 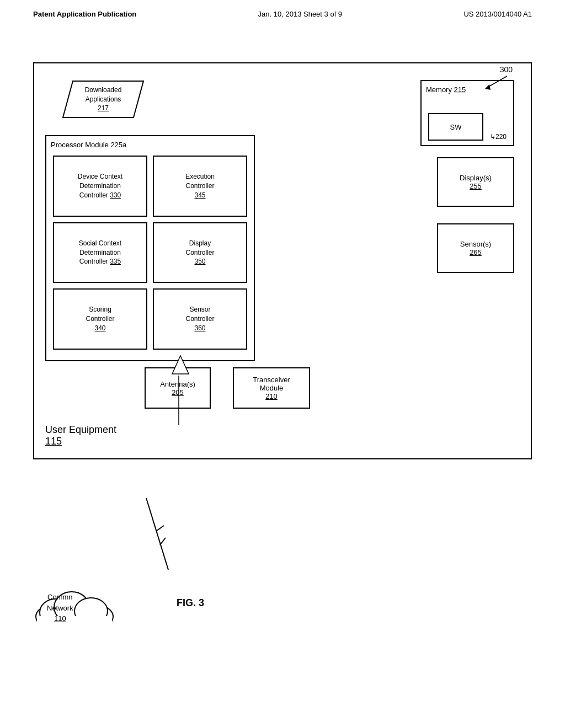 I want to click on displays-ref: 255, so click(x=476, y=186).